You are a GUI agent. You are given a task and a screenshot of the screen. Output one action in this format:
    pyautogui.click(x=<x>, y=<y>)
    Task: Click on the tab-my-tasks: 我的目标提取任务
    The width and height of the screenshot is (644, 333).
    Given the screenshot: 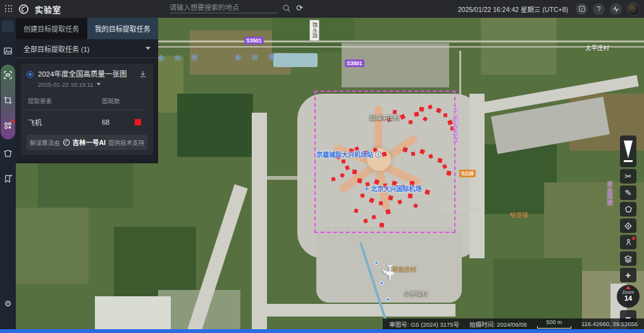 What is the action you would take?
    pyautogui.click(x=123, y=28)
    